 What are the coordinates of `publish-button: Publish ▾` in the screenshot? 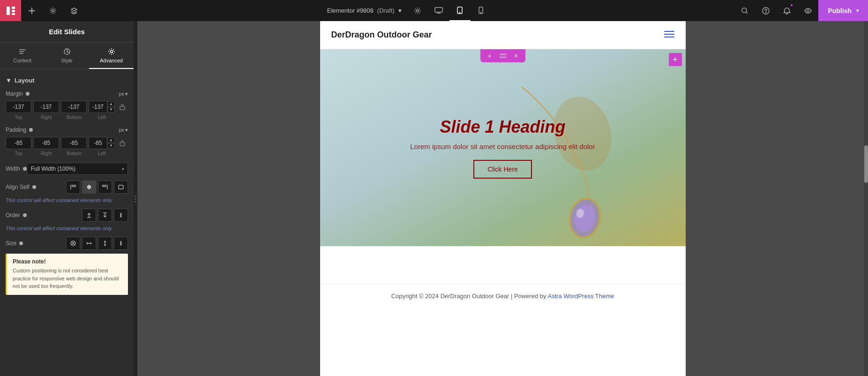 It's located at (843, 10).